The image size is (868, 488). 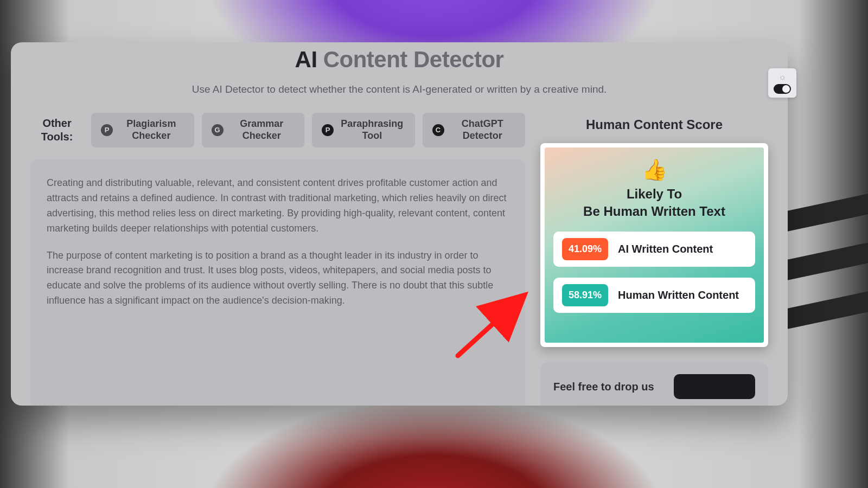 What do you see at coordinates (253, 130) in the screenshot?
I see `tool-grammar-checker: G Grammar Checker` at bounding box center [253, 130].